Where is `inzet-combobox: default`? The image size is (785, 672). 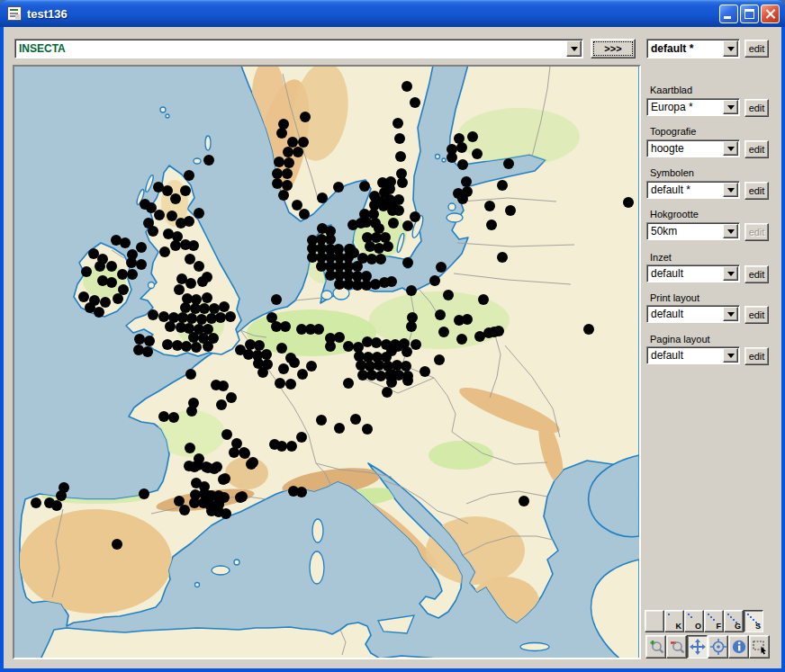 inzet-combobox: default is located at coordinates (693, 273).